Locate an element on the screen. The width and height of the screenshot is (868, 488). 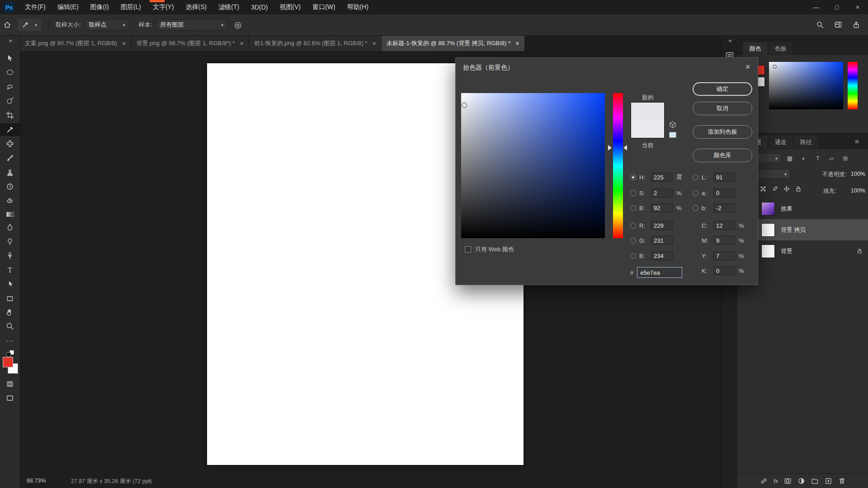
tab-channels: 通道 is located at coordinates (781, 142).